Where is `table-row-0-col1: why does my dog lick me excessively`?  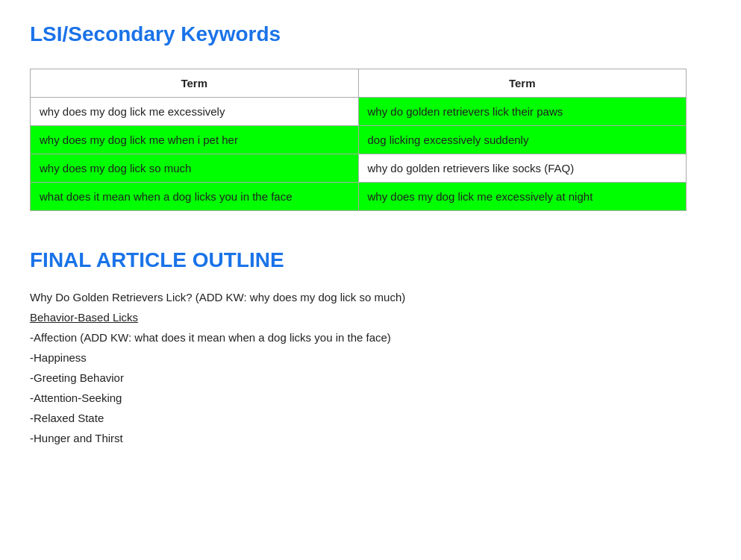 table-row-0-col1: why does my dog lick me excessively is located at coordinates (195, 112).